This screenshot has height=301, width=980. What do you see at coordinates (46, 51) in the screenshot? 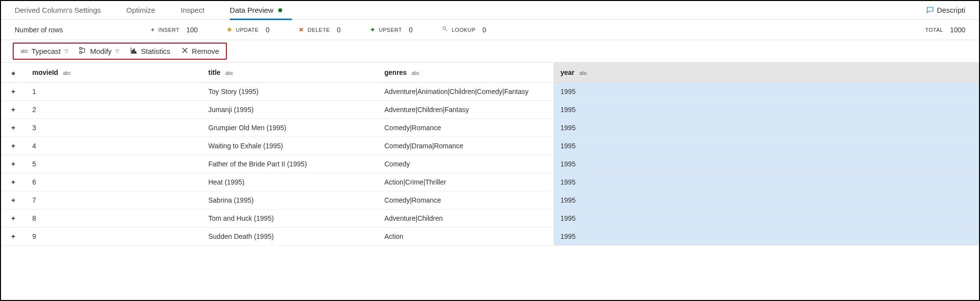
I see `typecast-label: Typecast` at bounding box center [46, 51].